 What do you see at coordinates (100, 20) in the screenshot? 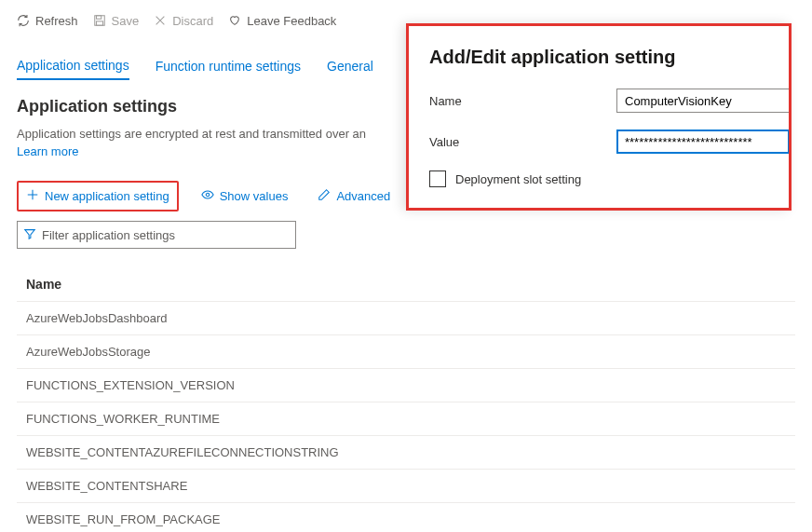
I see `save-icon` at bounding box center [100, 20].